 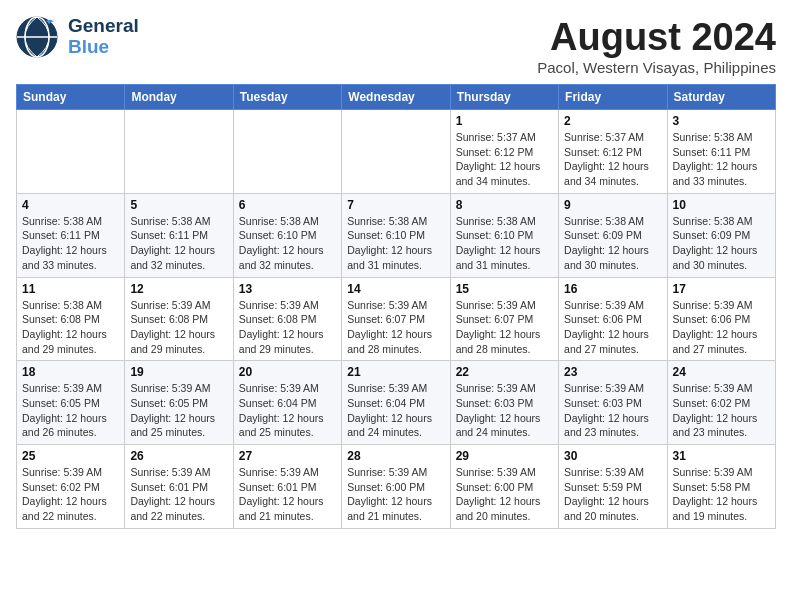 I want to click on calendar-cell: 21Sunrise: 5:39 AMSunset: 6:04 PMDayligh…, so click(x=396, y=403).